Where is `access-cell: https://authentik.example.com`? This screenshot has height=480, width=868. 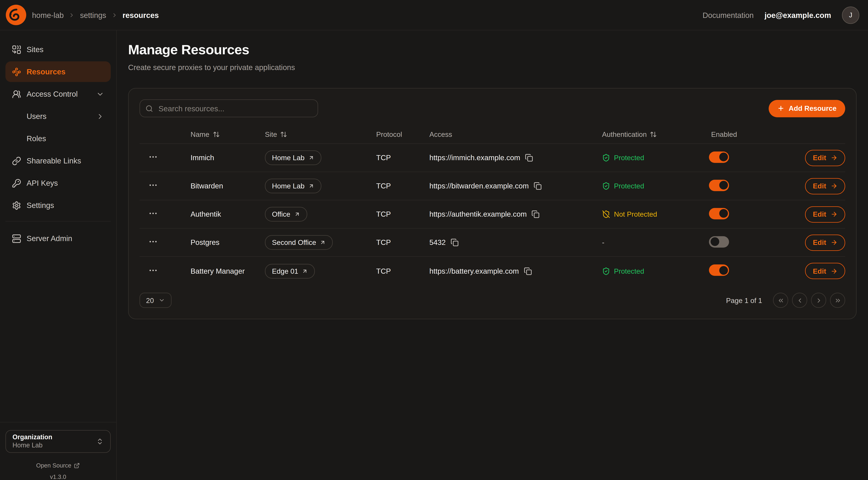 access-cell: https://authentik.example.com is located at coordinates (516, 214).